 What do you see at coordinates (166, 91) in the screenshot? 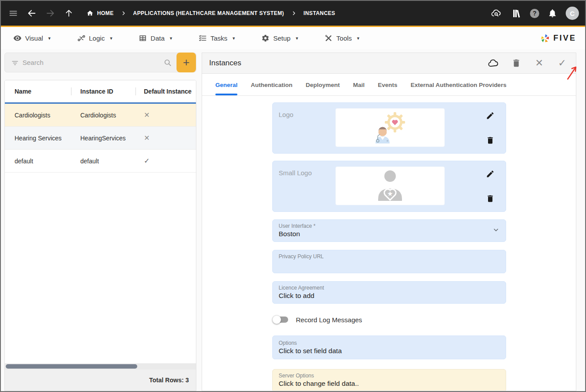
I see `column-header-default-instance: Default Instance` at bounding box center [166, 91].